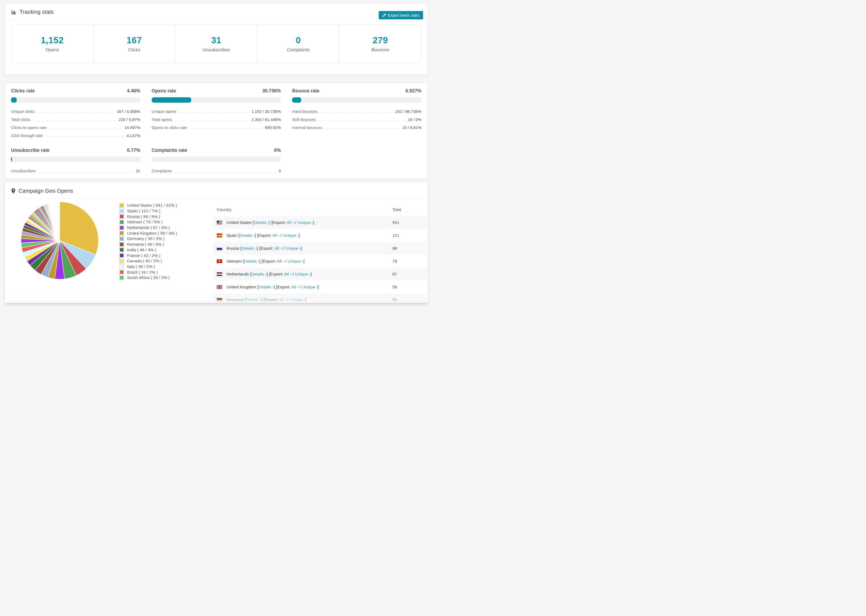  Describe the element at coordinates (30, 150) in the screenshot. I see `rate-title: Unsubscribe rate` at that location.